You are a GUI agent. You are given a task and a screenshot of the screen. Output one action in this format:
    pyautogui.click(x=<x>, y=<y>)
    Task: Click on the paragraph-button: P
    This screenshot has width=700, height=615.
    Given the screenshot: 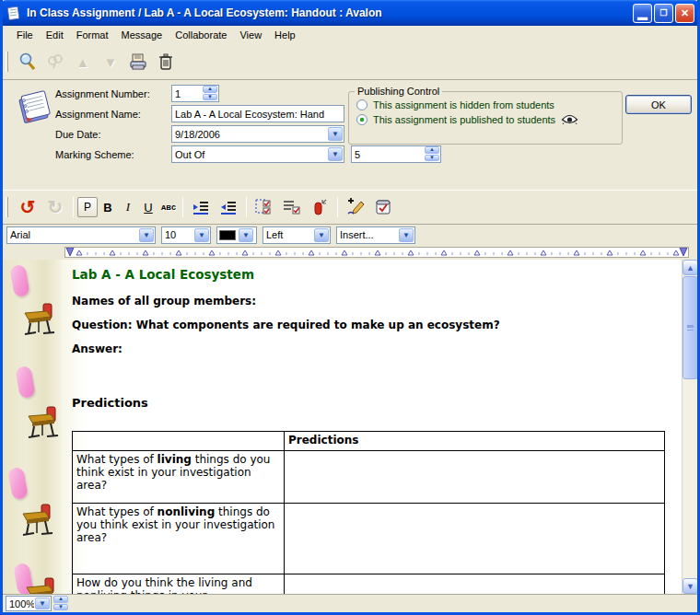 What is the action you would take?
    pyautogui.click(x=88, y=207)
    